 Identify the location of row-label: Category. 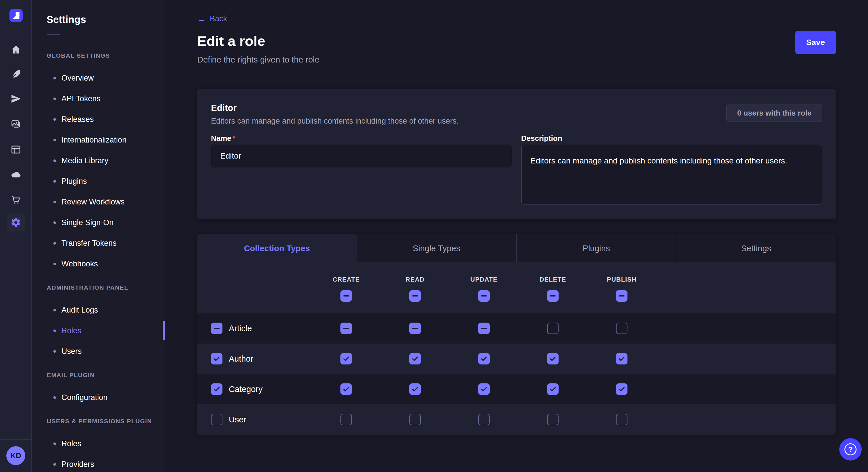
(246, 389).